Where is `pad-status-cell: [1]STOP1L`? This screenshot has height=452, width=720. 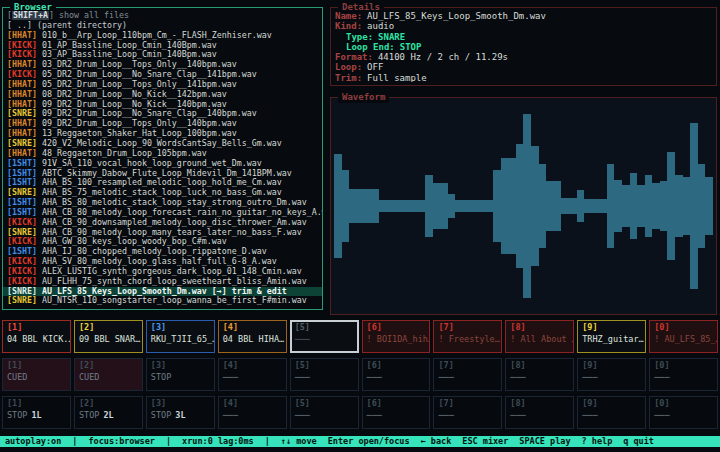
pad-status-cell: [1]STOP1L is located at coordinates (36, 412).